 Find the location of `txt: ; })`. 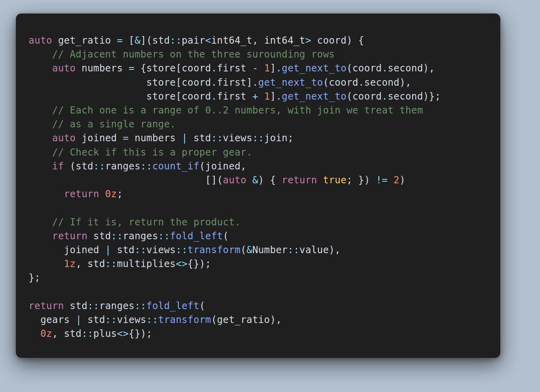

txt: ; }) is located at coordinates (361, 180).